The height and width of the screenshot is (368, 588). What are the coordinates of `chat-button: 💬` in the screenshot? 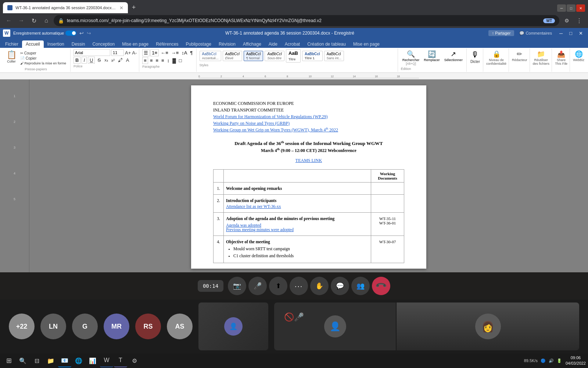 It's located at (340, 286).